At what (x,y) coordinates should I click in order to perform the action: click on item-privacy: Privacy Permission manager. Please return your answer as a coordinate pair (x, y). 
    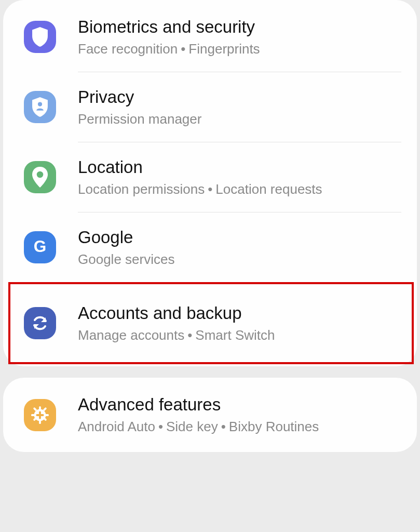
    Looking at the image, I should click on (210, 107).